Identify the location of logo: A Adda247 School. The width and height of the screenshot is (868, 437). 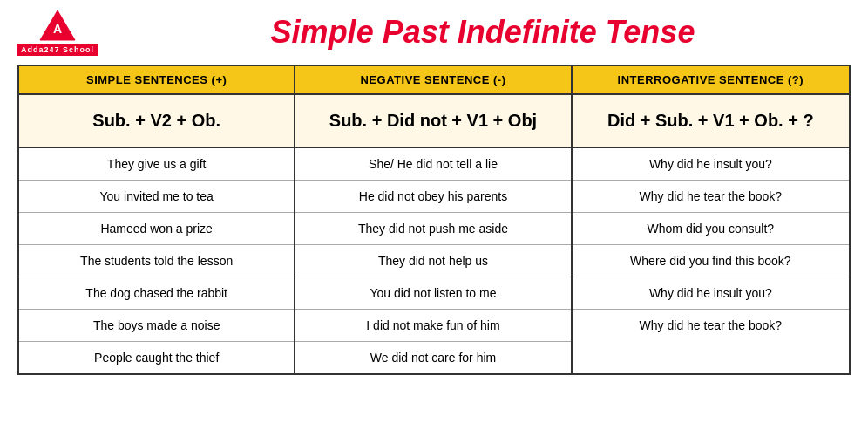
(58, 32).